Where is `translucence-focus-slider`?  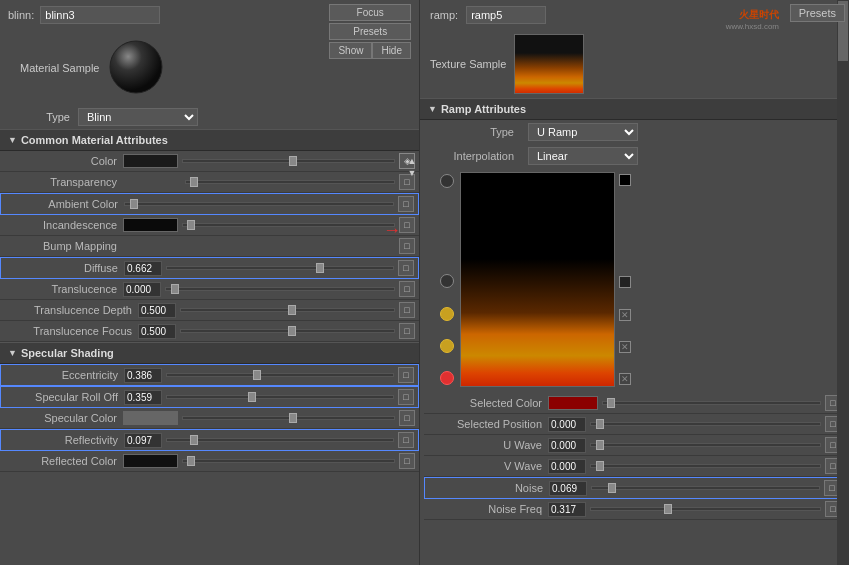
translucence-focus-slider is located at coordinates (288, 331).